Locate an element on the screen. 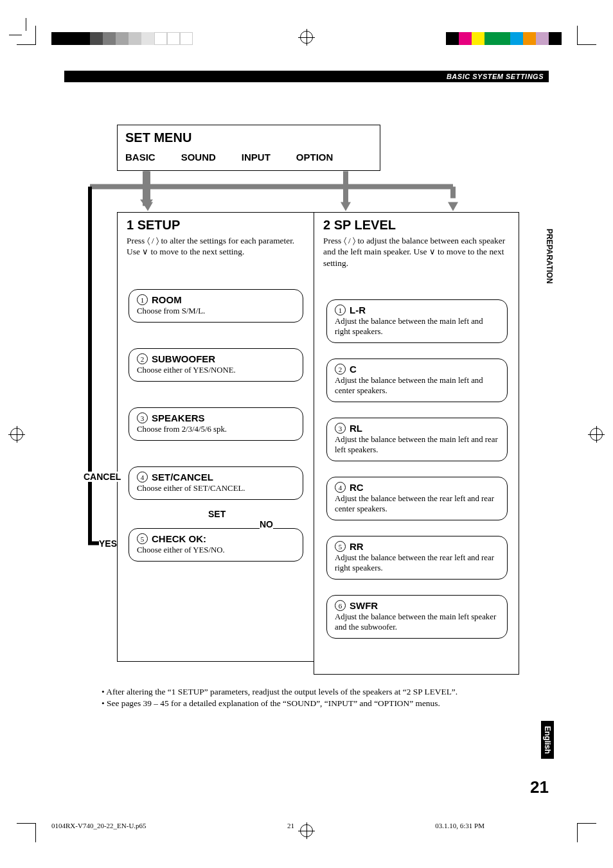 Image resolution: width=613 pixels, height=868 pixels. set-menu-title: SET MENU is located at coordinates (249, 137).